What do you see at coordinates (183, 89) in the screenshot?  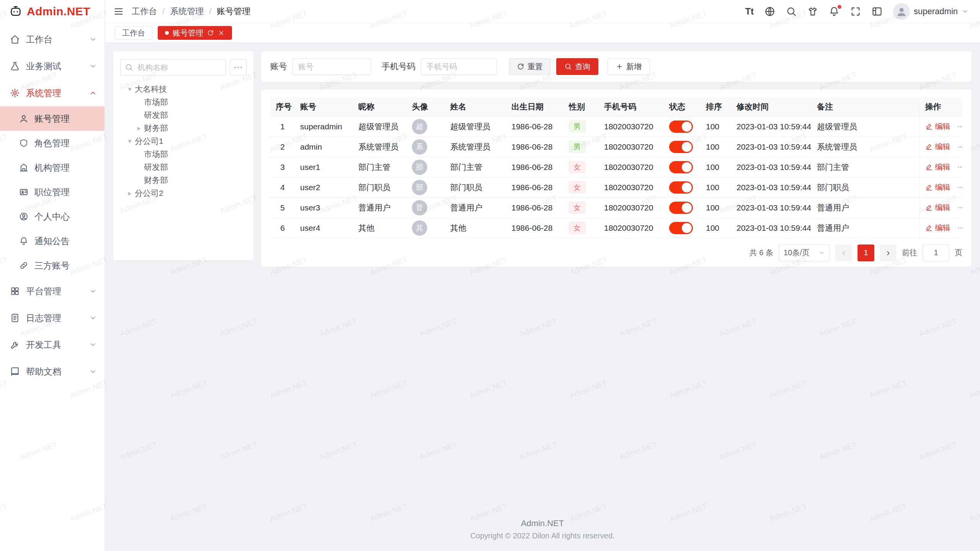 I see `tree-node: ▾大名科技` at bounding box center [183, 89].